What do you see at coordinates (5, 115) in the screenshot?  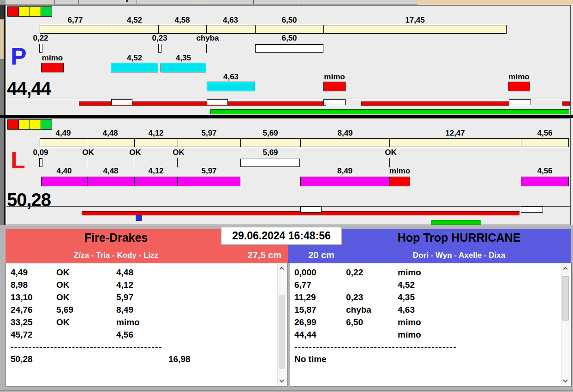 I see `left-edge-border` at bounding box center [5, 115].